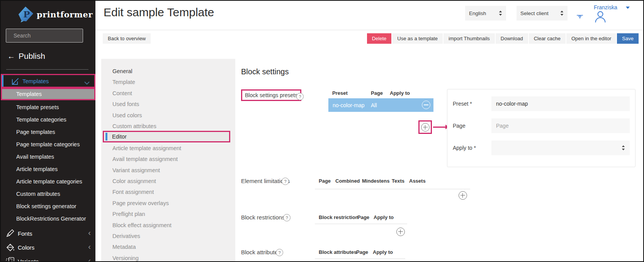  What do you see at coordinates (628, 8) in the screenshot?
I see `user-caret-icon` at bounding box center [628, 8].